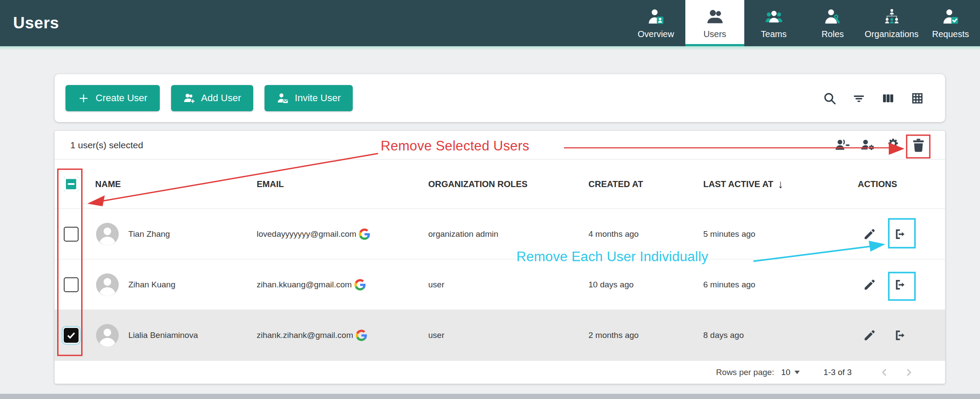  What do you see at coordinates (715, 34) in the screenshot?
I see `tab-label: Users` at bounding box center [715, 34].